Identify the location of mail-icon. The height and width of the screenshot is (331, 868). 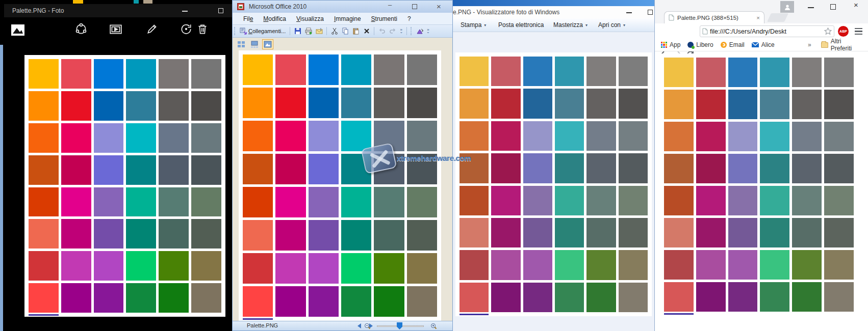
(319, 31).